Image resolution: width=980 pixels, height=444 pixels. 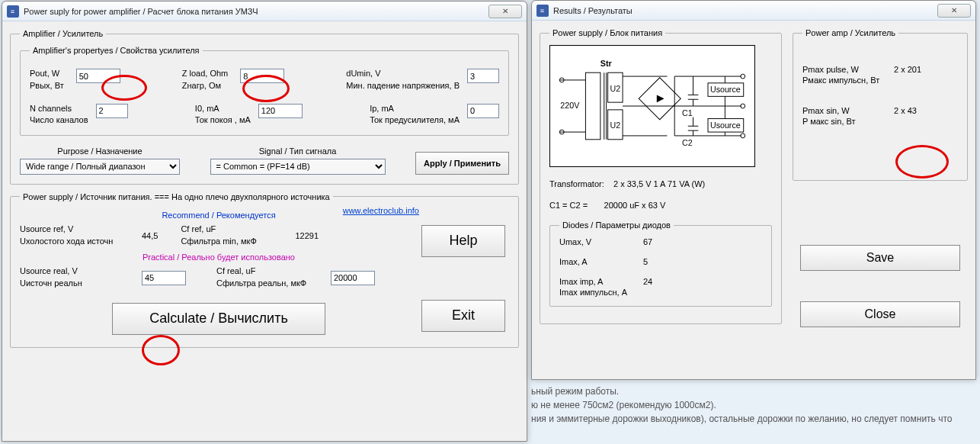 I want to click on amp-props-legend: Amplifier's propertyes / Свойства усилит…, so click(x=116, y=50).